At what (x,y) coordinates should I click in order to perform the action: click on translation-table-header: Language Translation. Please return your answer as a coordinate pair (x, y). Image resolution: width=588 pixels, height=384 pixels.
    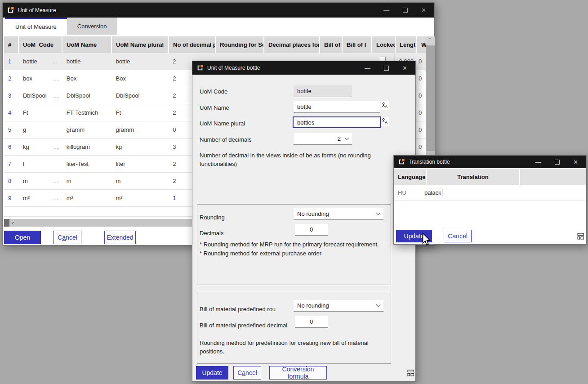
    Looking at the image, I should click on (490, 177).